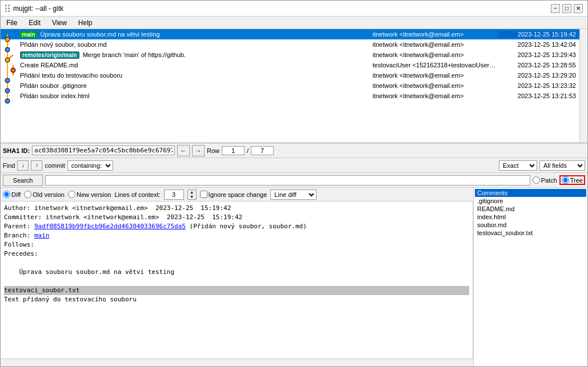 The height and width of the screenshot is (367, 588). I want to click on table-row: main Úprava souboru soubor.md na větvi t…, so click(290, 34).